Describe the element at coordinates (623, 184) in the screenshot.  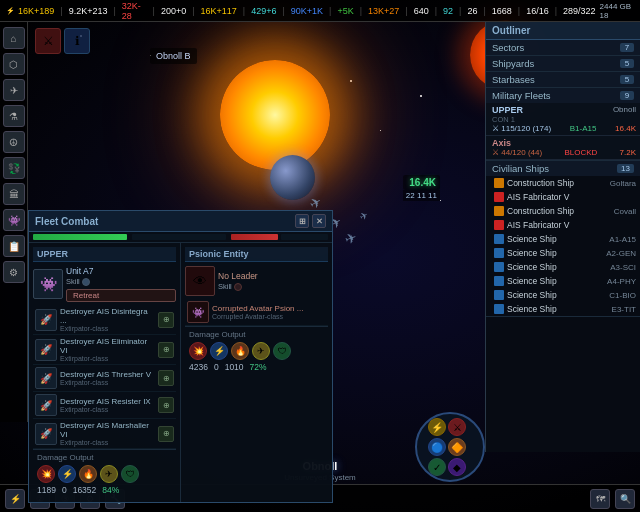
I see `cship1-loc: Goltara` at that location.